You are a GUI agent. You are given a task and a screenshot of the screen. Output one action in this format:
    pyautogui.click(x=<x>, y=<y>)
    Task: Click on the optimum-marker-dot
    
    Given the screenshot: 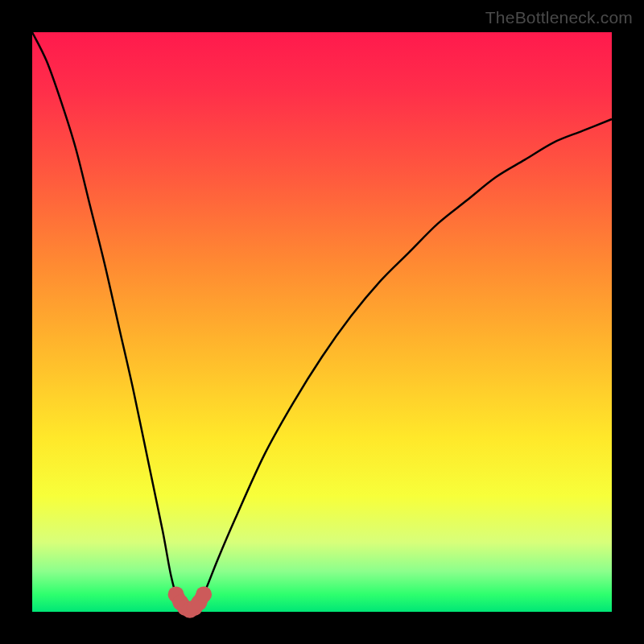 What is the action you would take?
    pyautogui.click(x=204, y=594)
    